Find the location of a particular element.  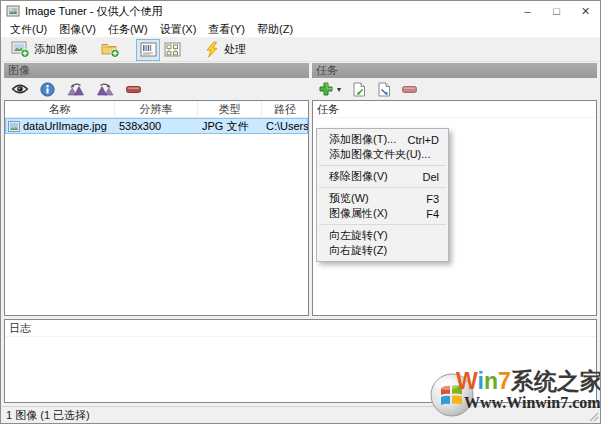

cell-resolution: 538x300 is located at coordinates (156, 126).